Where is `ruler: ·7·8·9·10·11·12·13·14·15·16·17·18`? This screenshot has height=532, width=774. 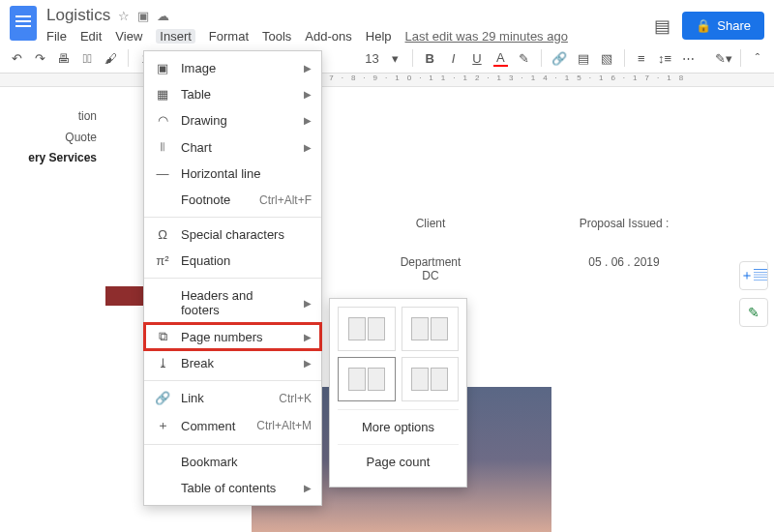
ruler: ·7·8·9·10·11·12·13·14·15·16·17·18 is located at coordinates (387, 80).